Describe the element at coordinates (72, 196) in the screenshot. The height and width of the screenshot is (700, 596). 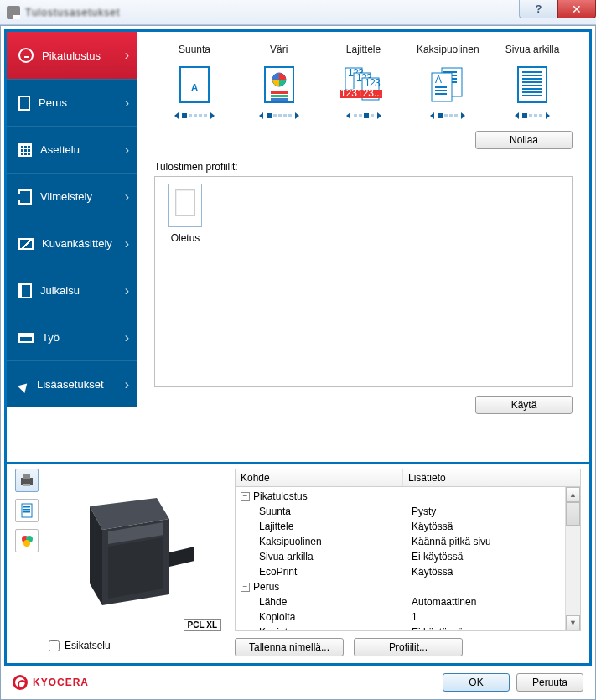
I see `sidebar-item-viimeistely: Viimeistely ›` at that location.